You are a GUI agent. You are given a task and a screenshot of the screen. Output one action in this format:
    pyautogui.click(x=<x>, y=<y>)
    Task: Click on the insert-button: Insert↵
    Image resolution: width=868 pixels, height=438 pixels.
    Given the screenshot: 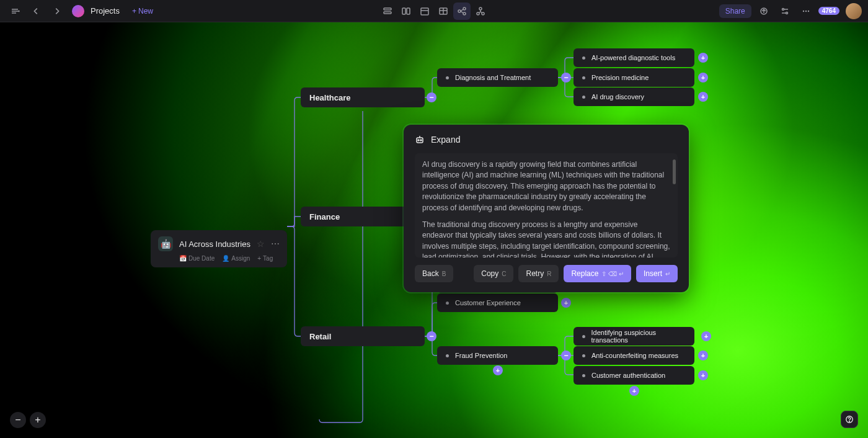 What is the action you would take?
    pyautogui.click(x=657, y=274)
    